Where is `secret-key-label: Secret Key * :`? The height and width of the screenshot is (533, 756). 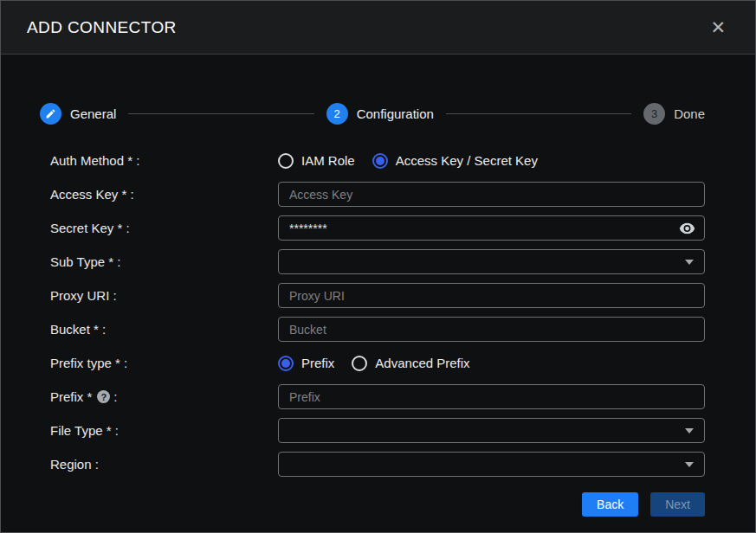
secret-key-label: Secret Key * : is located at coordinates (159, 228).